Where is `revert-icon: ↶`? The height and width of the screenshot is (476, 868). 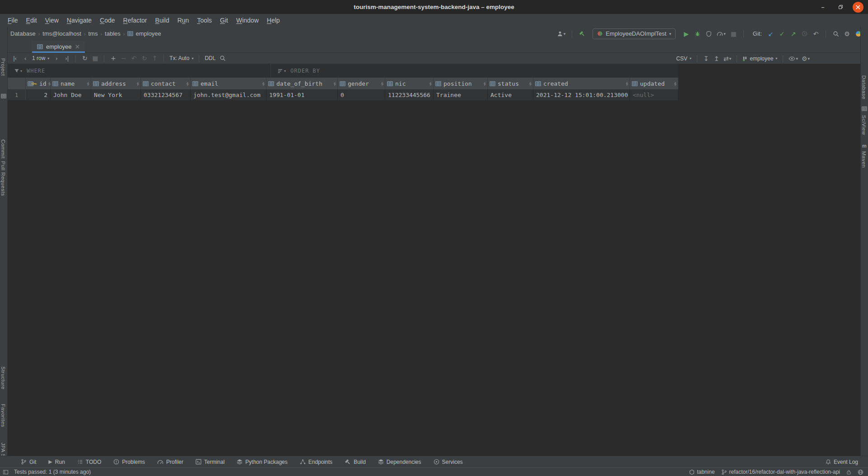
revert-icon: ↶ is located at coordinates (134, 58).